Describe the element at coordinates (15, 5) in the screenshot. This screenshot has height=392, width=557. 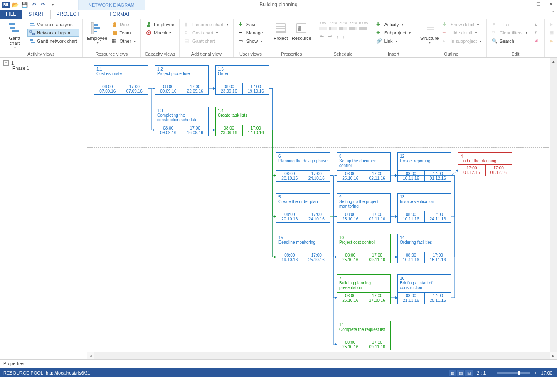
I see `open-icon: 📂` at that location.